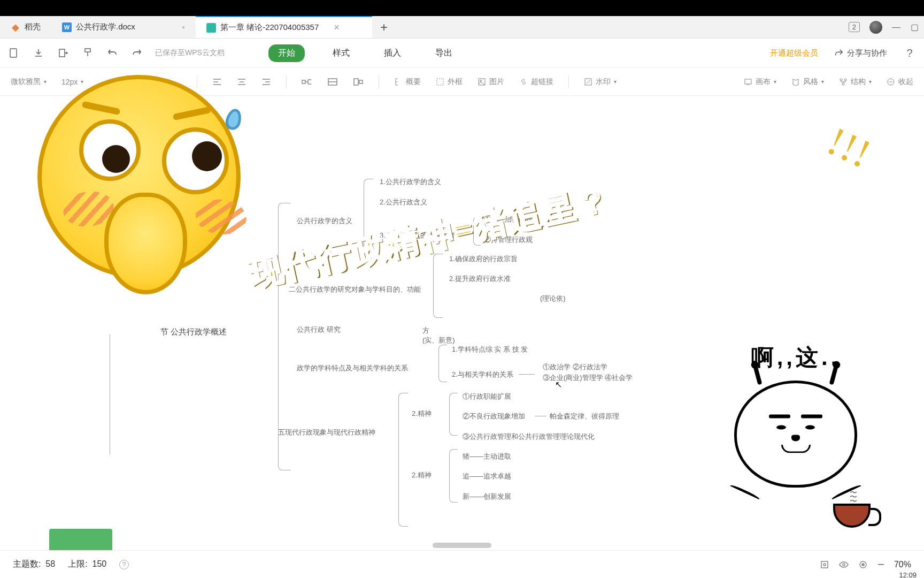 This screenshot has height=578, width=924. What do you see at coordinates (444, 54) in the screenshot?
I see `menu-export: 导出` at bounding box center [444, 54].